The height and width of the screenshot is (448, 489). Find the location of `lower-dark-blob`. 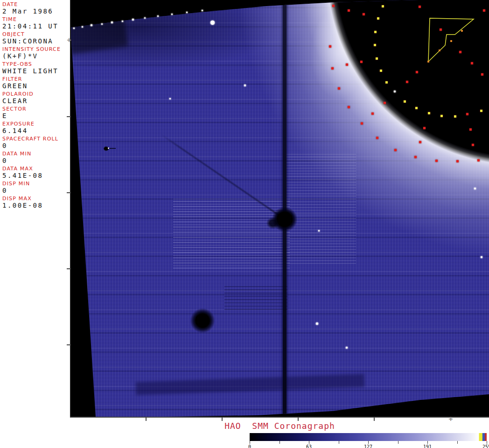

lower-dark-blob is located at coordinates (203, 321).